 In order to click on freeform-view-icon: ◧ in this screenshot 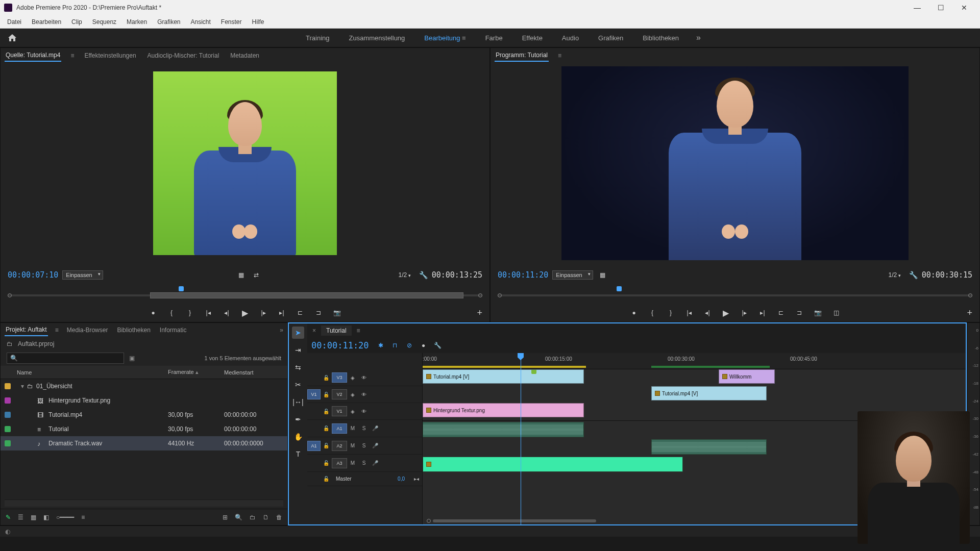, I will do `click(46, 517)`.